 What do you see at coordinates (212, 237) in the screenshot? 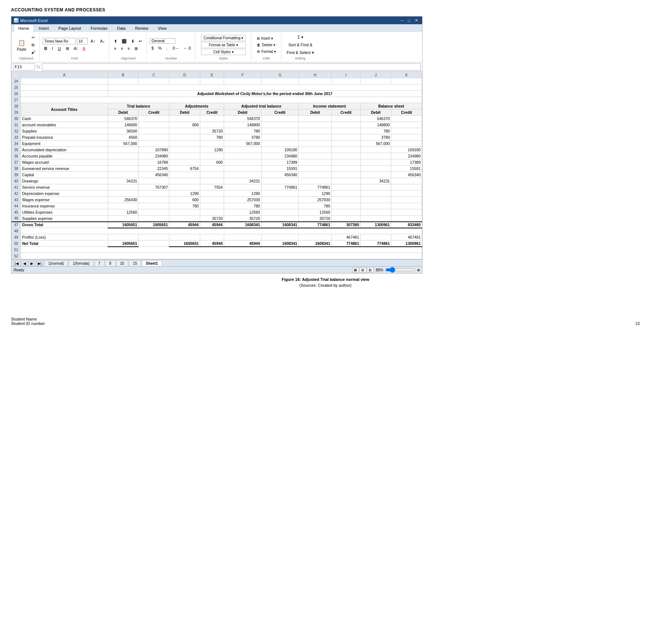
I see `cell-49e` at bounding box center [212, 237].